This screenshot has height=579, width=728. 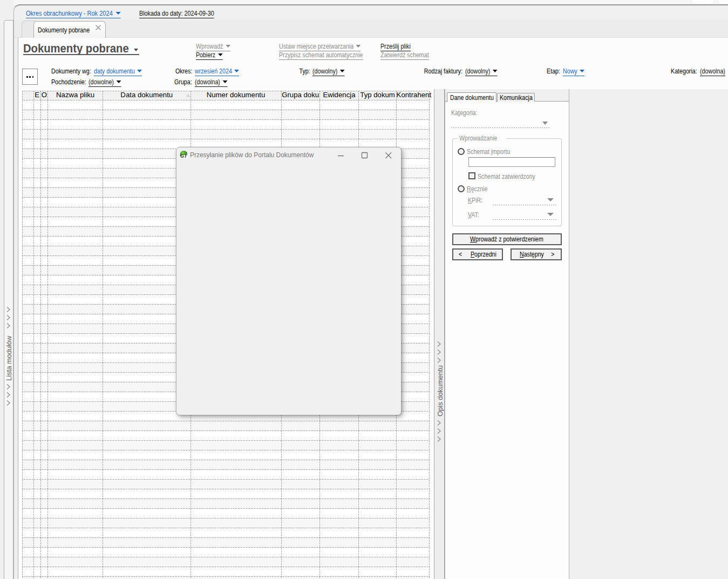 I want to click on svg-text: GT, so click(x=184, y=156).